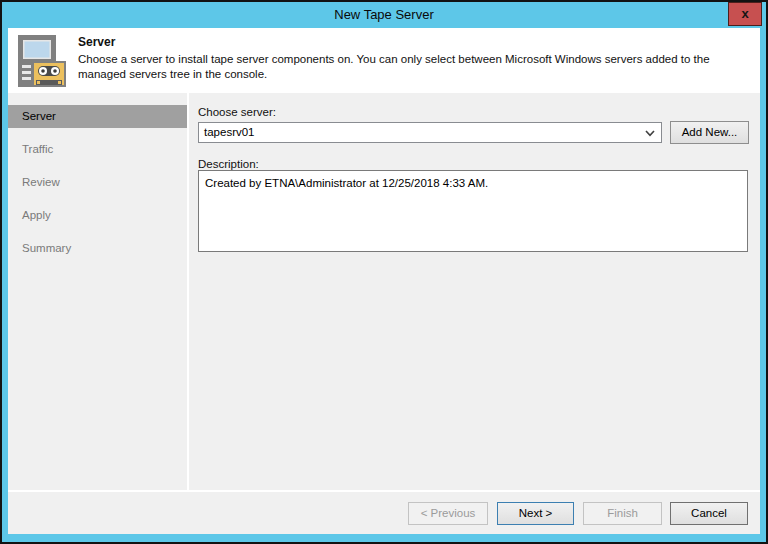  What do you see at coordinates (230, 132) in the screenshot?
I see `server-combobox-value: tapesrv01` at bounding box center [230, 132].